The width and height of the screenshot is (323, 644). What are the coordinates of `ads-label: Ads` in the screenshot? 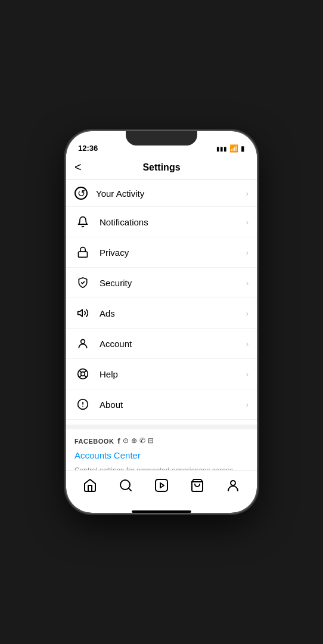 It's located at (173, 314).